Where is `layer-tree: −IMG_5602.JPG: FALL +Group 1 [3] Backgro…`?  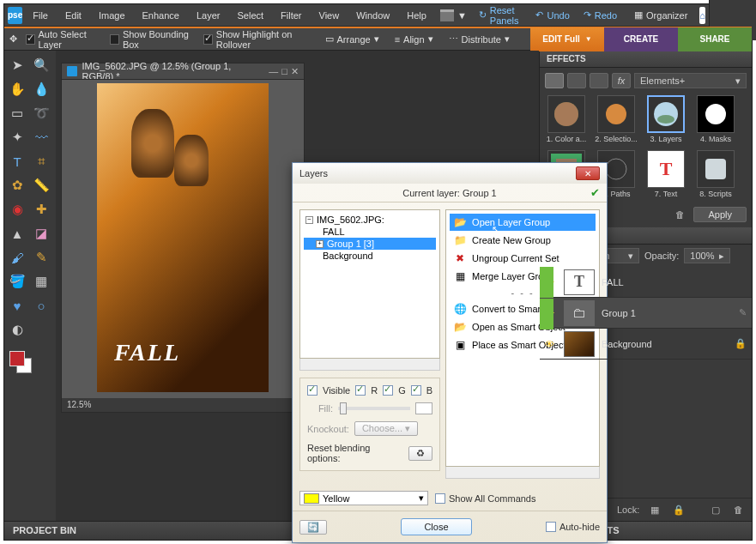
layer-tree: −IMG_5602.JPG: FALL +Group 1 [3] Backgro… is located at coordinates (370, 284).